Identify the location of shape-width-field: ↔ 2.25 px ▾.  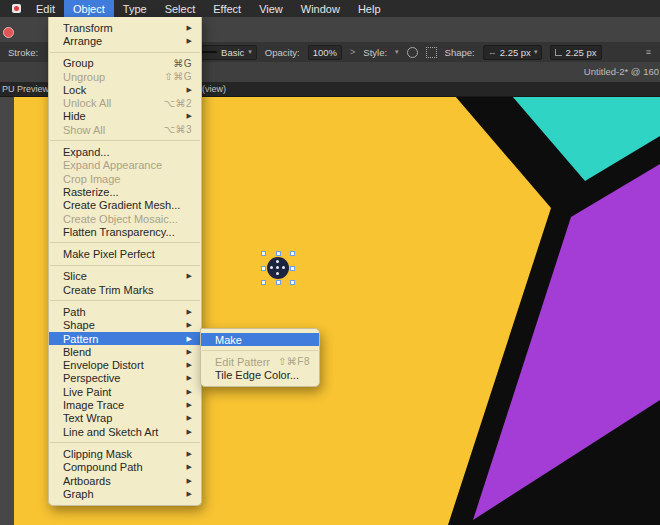
(513, 52).